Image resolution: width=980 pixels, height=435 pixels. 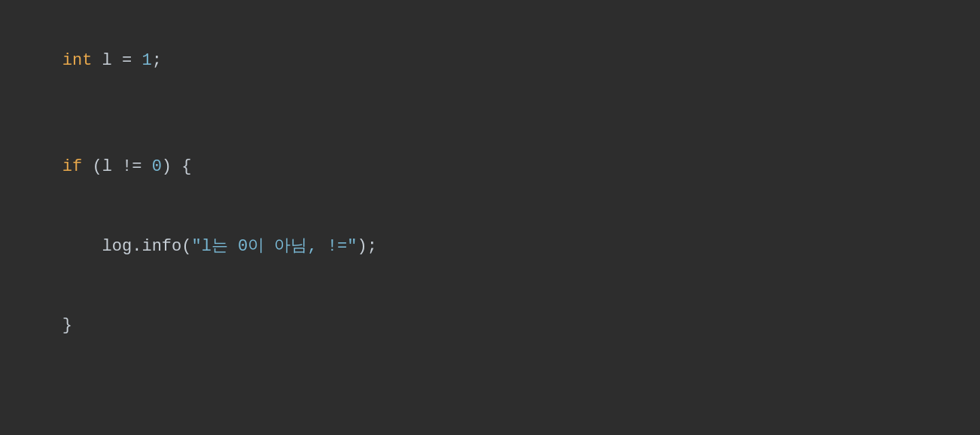 What do you see at coordinates (92, 167) in the screenshot?
I see `punc-lp1: (` at bounding box center [92, 167].